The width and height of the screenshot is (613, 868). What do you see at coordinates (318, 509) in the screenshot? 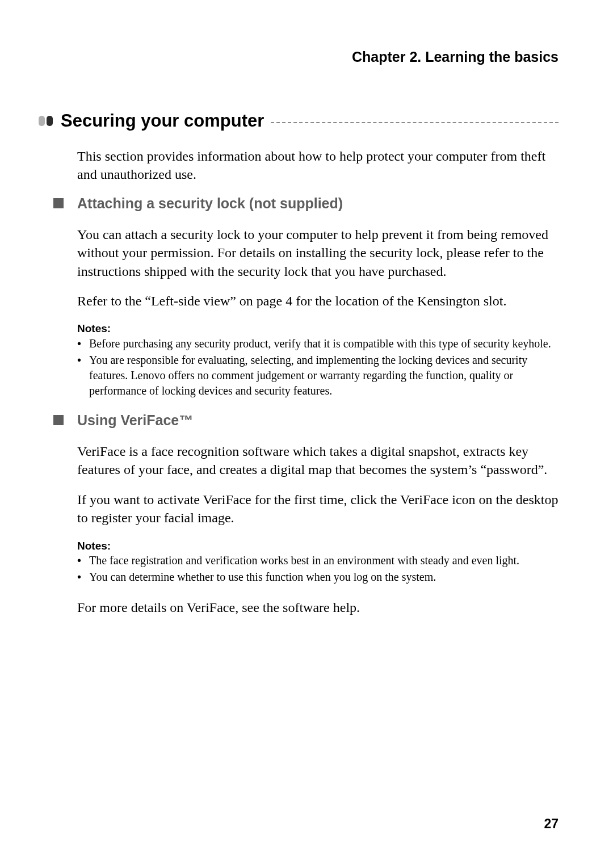
I see `section2-para2: If you want to activate VeriFace for the…` at bounding box center [318, 509].